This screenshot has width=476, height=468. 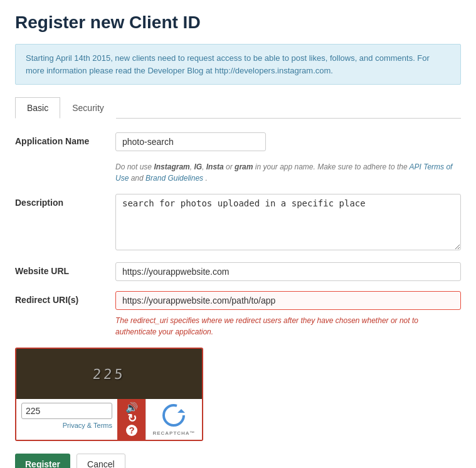 I want to click on redirect-uri-input, so click(x=288, y=300).